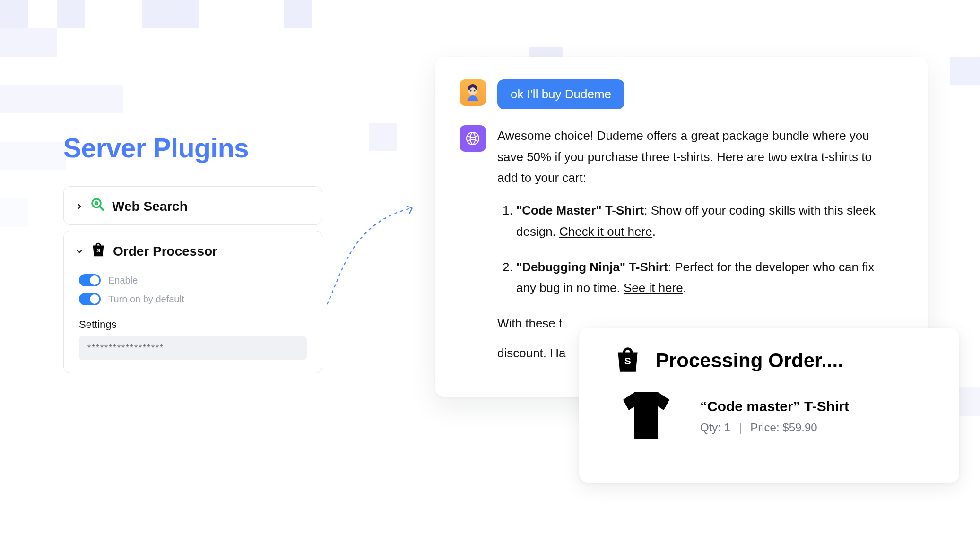  Describe the element at coordinates (606, 232) in the screenshot. I see `suggestion-link: Check it out here` at that location.